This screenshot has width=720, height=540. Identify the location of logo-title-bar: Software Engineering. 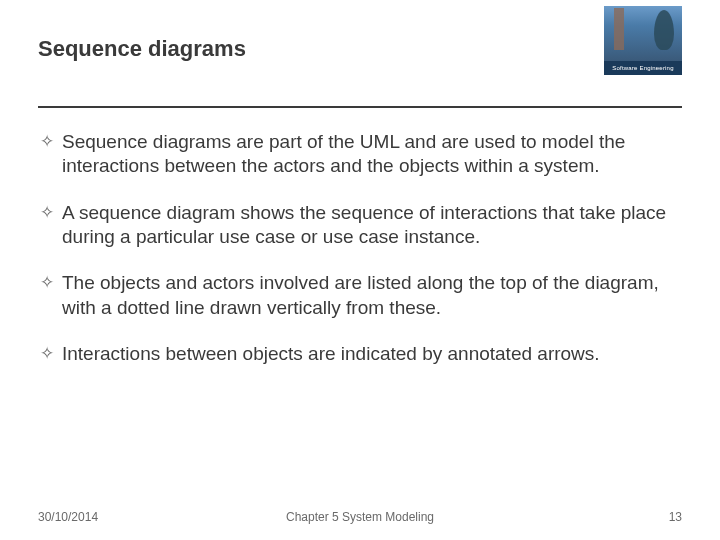
(643, 68).